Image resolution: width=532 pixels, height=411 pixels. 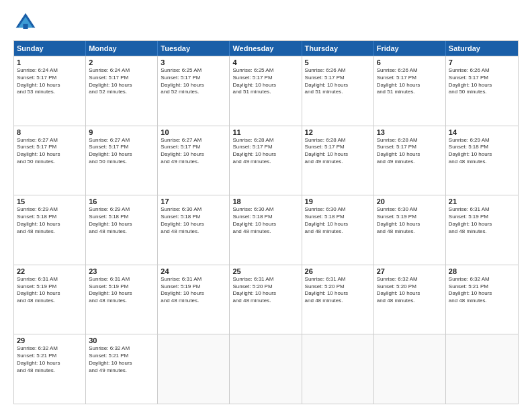 I want to click on day-number: 11, so click(x=265, y=132).